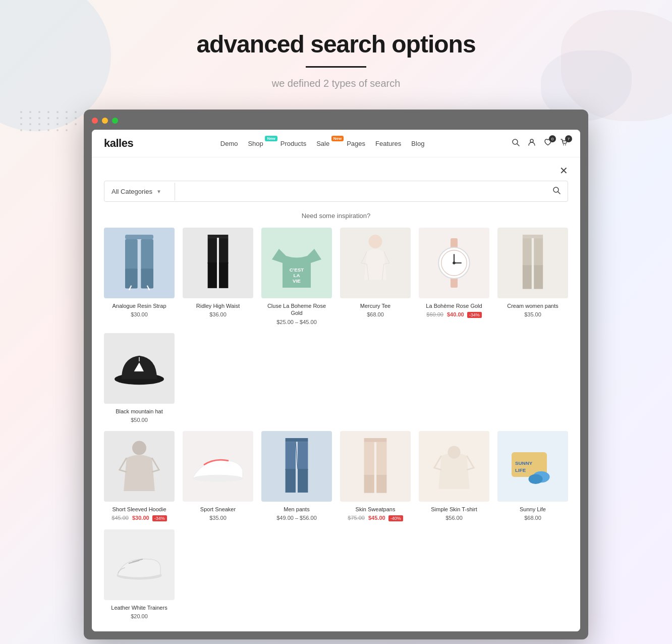 This screenshot has height=644, width=672. I want to click on nav-item-sale: Sale New, so click(326, 143).